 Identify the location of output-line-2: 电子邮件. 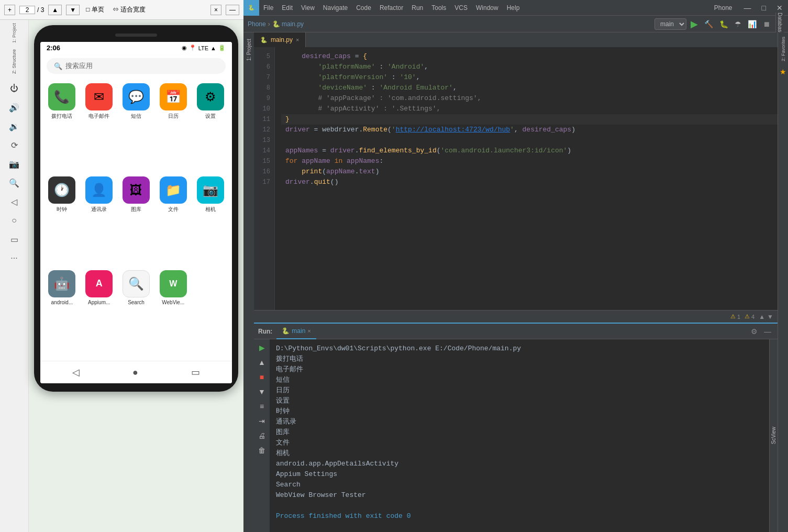
(519, 370).